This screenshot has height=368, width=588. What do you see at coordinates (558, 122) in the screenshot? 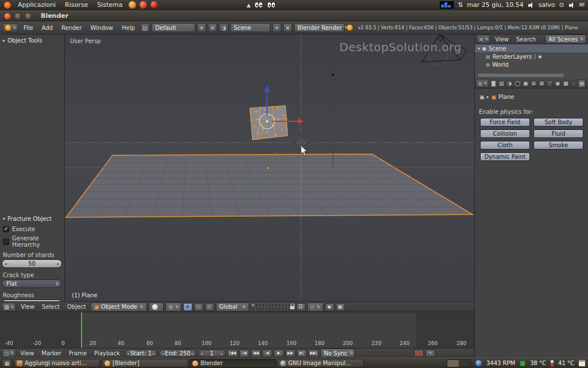
I see `soft-body-button: Soft Body` at bounding box center [558, 122].